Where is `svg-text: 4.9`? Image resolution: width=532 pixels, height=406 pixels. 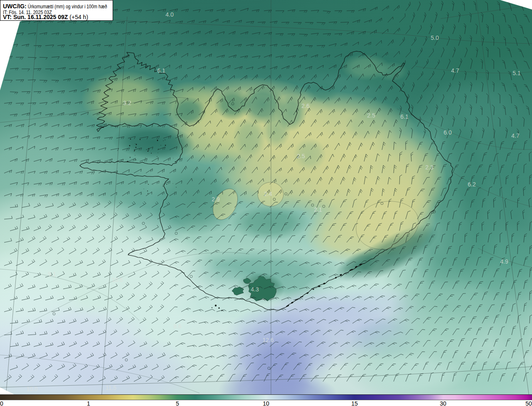 svg-text: 4.9 is located at coordinates (504, 262).